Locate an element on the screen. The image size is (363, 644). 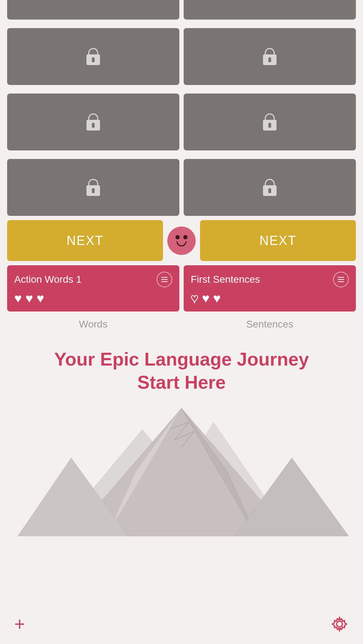
epic-text-line2: Start Here is located at coordinates (182, 382).